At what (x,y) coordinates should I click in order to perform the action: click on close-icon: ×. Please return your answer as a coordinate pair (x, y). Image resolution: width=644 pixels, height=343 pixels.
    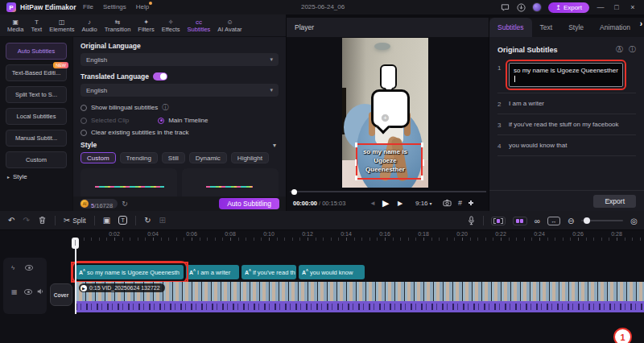
    Looking at the image, I should click on (633, 7).